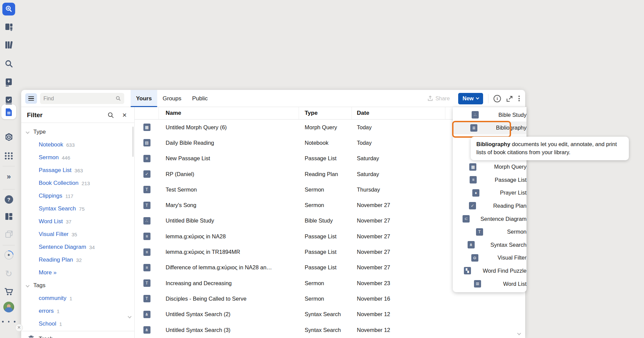 This screenshot has width=644, height=338. Describe the element at coordinates (489, 232) in the screenshot. I see `menu-item-sermon: TSermon` at that location.